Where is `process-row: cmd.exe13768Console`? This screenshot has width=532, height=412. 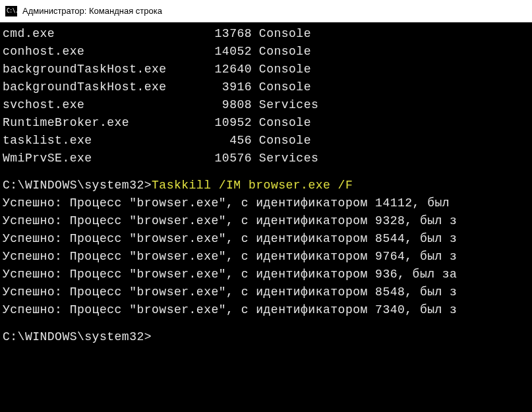 process-row: cmd.exe13768Console is located at coordinates (266, 34).